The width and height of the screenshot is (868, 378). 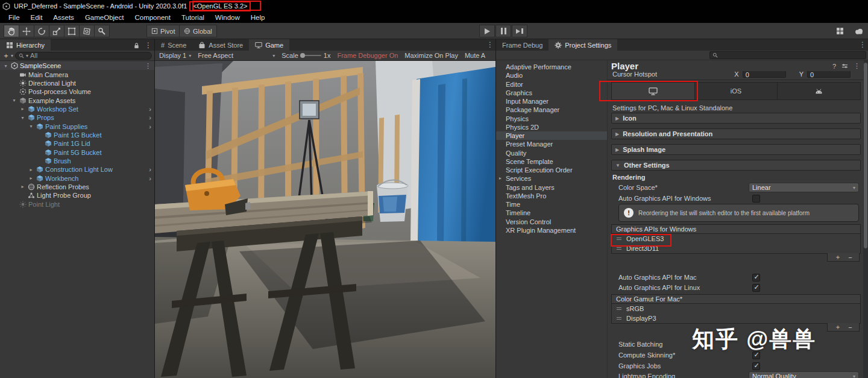 What do you see at coordinates (552, 230) in the screenshot?
I see `settings-nav-xr-plugin-management: XR Plugin Management` at bounding box center [552, 230].